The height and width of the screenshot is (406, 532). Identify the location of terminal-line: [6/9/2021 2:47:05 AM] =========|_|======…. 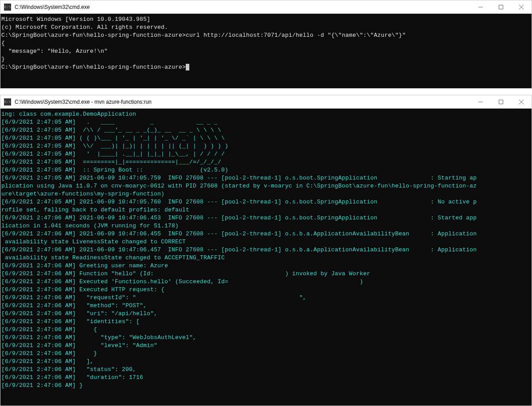
(266, 162).